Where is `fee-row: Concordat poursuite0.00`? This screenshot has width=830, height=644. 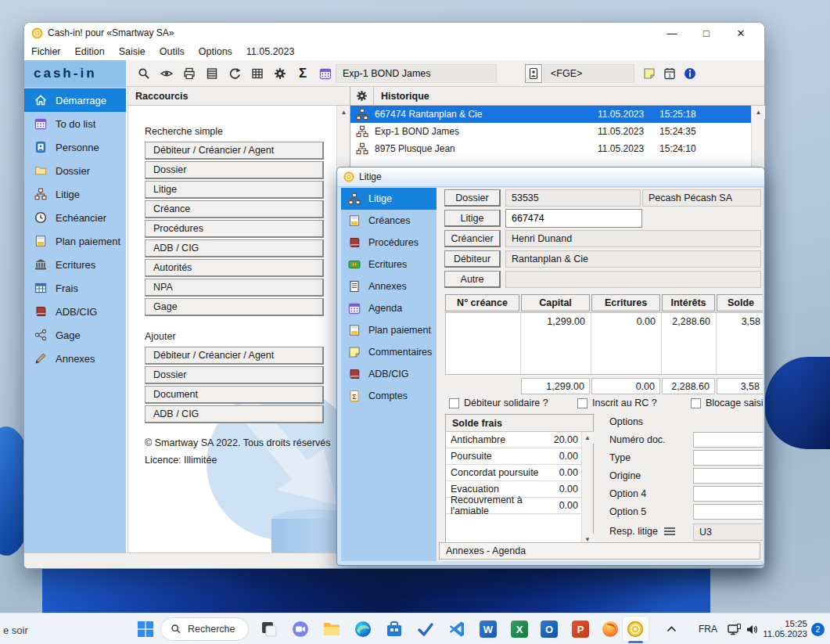 fee-row: Concordat poursuite0.00 is located at coordinates (513, 473).